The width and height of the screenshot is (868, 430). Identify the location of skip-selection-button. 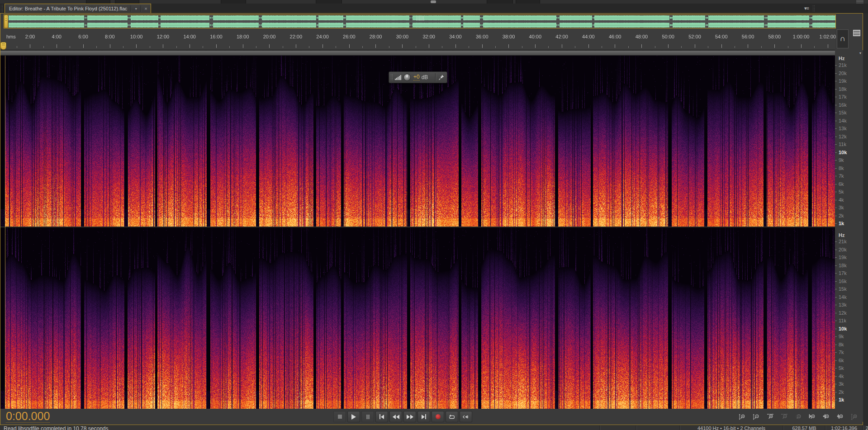
(466, 417).